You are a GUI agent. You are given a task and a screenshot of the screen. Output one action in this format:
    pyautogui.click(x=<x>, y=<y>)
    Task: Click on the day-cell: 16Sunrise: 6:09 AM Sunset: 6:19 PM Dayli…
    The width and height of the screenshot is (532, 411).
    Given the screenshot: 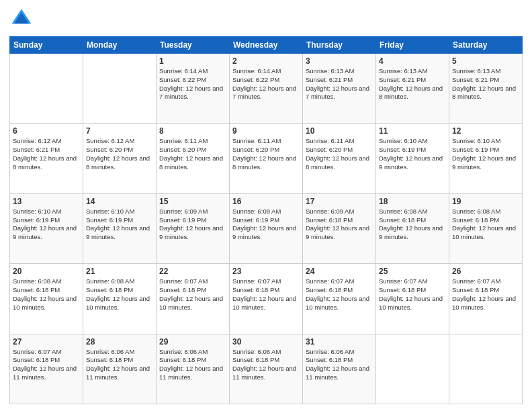 What is the action you would take?
    pyautogui.click(x=266, y=228)
    